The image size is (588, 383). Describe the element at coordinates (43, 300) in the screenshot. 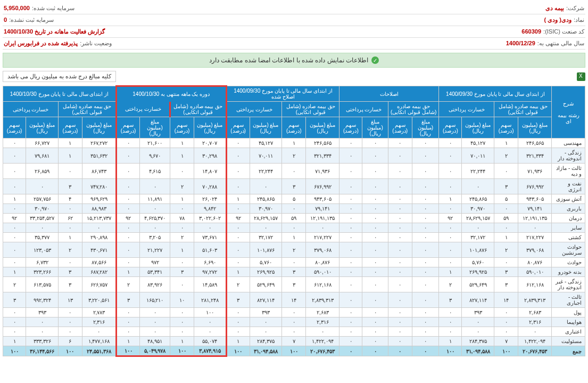

I see `cell: ۹۹۲,۳۲۴` at that location.